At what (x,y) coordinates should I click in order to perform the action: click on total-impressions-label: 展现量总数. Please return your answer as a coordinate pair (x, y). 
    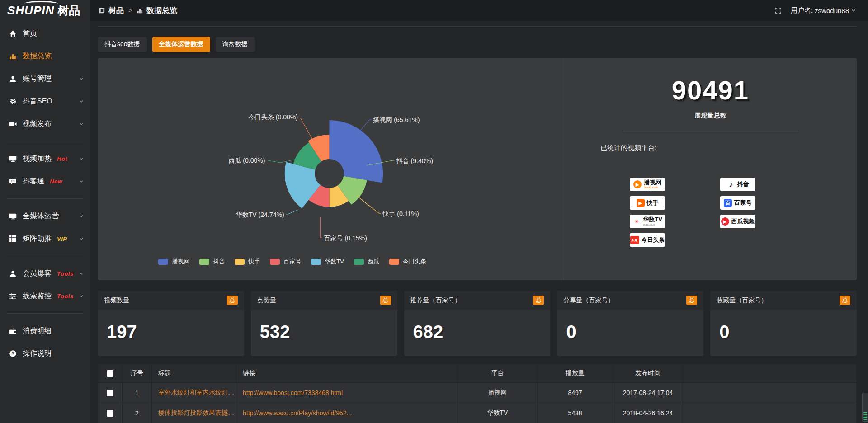
    Looking at the image, I should click on (711, 116).